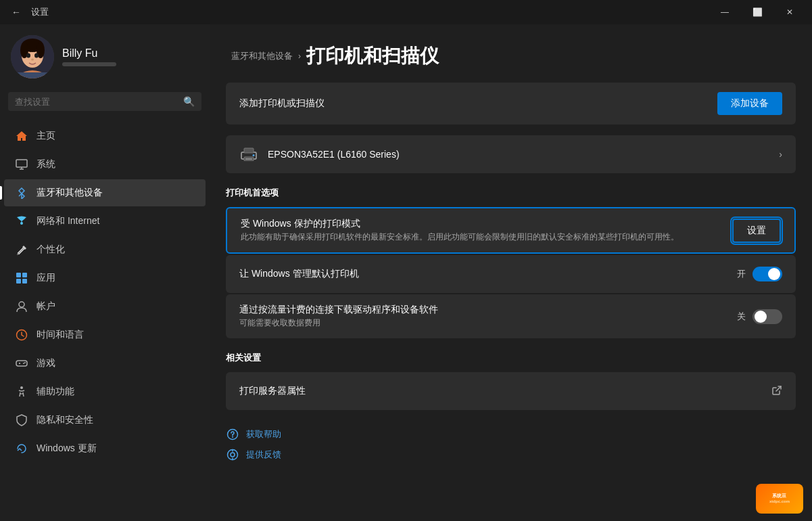 The width and height of the screenshot is (812, 521). What do you see at coordinates (511, 447) in the screenshot?
I see `help-section: 获取帮助 提供反馈` at bounding box center [511, 447].